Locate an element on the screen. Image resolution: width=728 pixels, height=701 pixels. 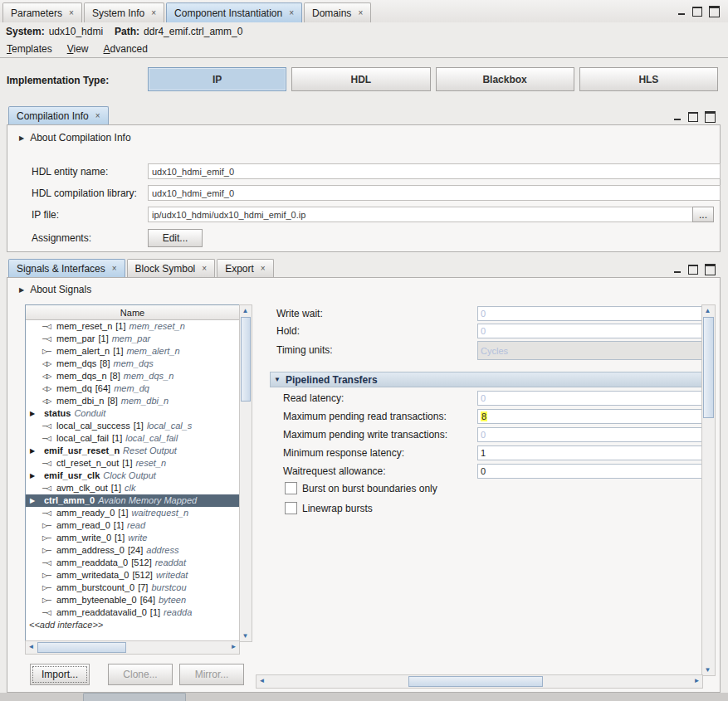
signal-role: mem_dq is located at coordinates (131, 388).